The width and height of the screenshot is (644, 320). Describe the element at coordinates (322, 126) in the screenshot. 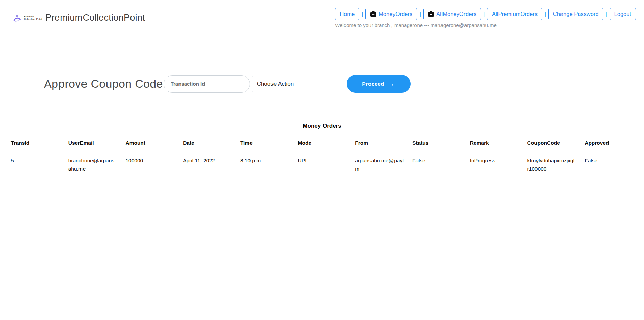

I see `table-title: Money Orders` at that location.